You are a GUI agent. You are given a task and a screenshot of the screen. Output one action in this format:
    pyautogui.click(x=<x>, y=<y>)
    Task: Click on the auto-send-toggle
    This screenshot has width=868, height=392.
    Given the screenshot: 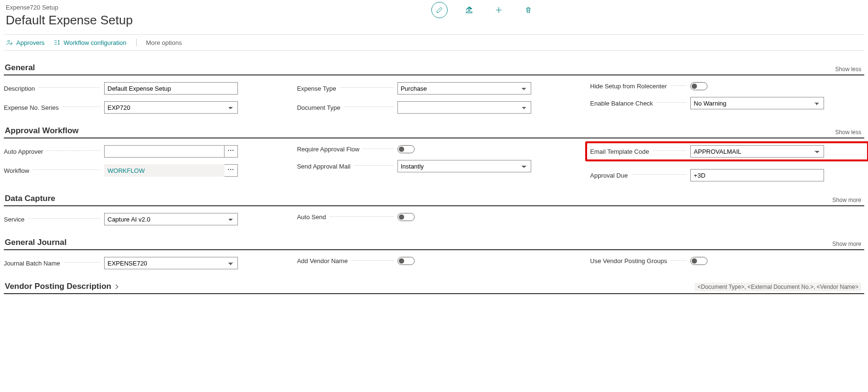 What is the action you would take?
    pyautogui.click(x=406, y=217)
    